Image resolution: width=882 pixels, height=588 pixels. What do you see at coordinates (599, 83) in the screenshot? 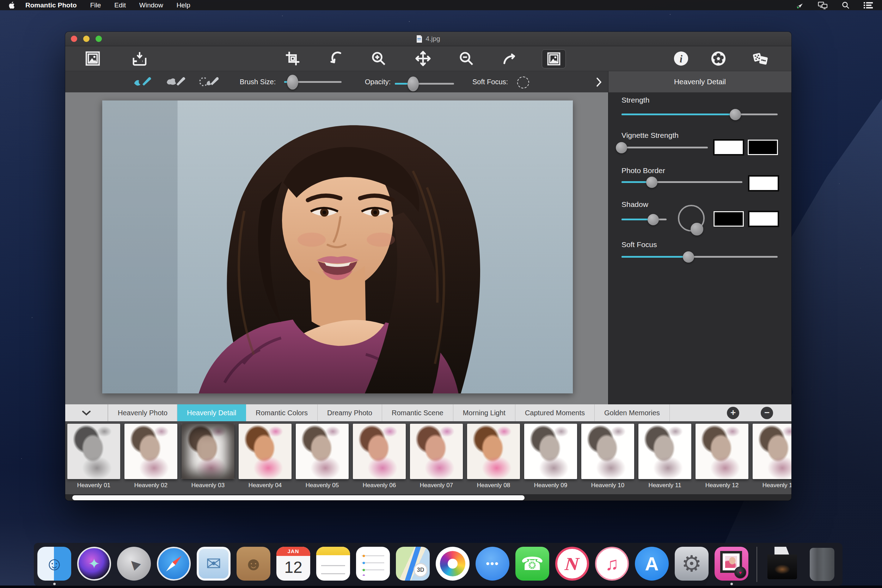
I see `chevron-right-icon` at bounding box center [599, 83].